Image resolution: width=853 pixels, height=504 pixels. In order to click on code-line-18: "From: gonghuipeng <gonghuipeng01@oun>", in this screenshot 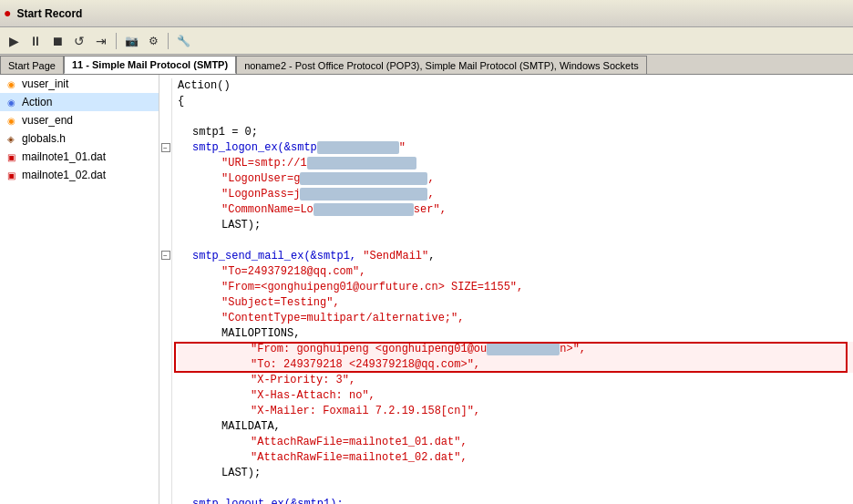, I will do `click(516, 350)`.